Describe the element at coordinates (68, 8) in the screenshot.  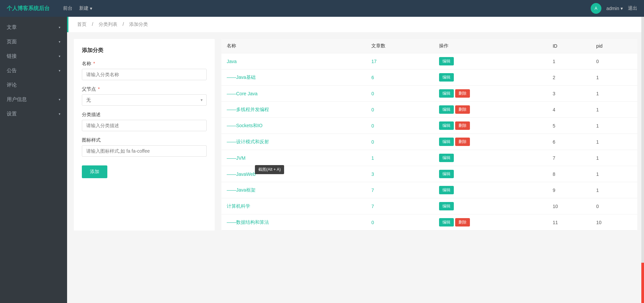
I see `nav-item-frontend: 前台` at that location.